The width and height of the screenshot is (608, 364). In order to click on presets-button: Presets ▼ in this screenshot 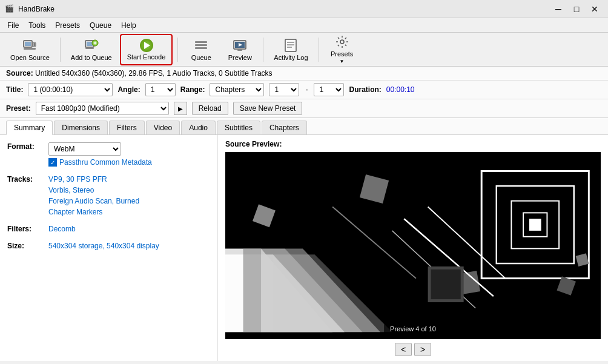, I will do `click(342, 50)`.